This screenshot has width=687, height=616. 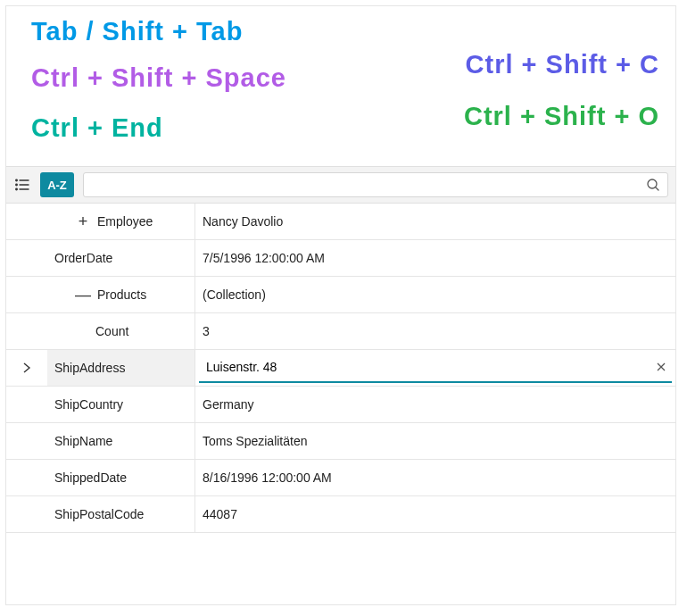 I want to click on row-key-label: ShipAddress, so click(x=89, y=368).